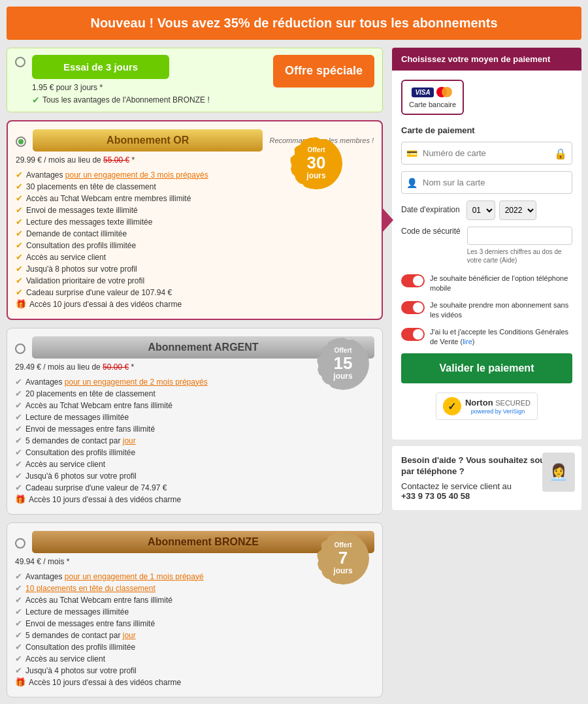 The width and height of the screenshot is (588, 704). What do you see at coordinates (487, 183) in the screenshot?
I see `card-name-row: 👤` at bounding box center [487, 183].